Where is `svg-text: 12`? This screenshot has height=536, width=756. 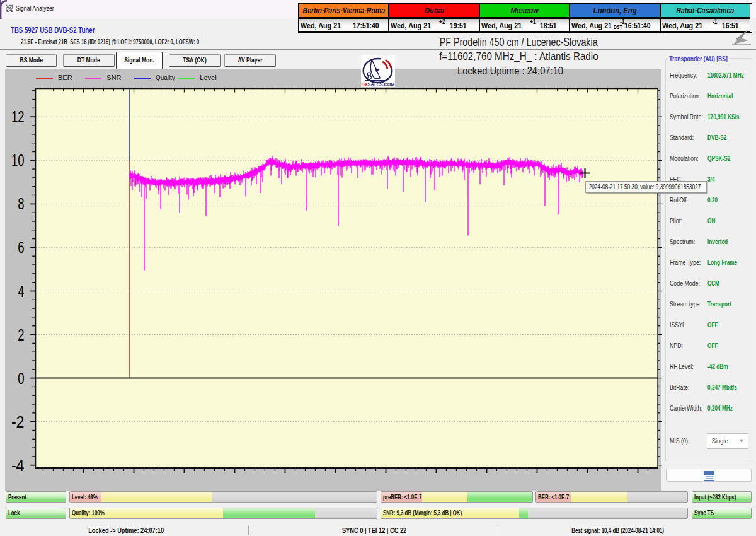 svg-text: 12 is located at coordinates (18, 117).